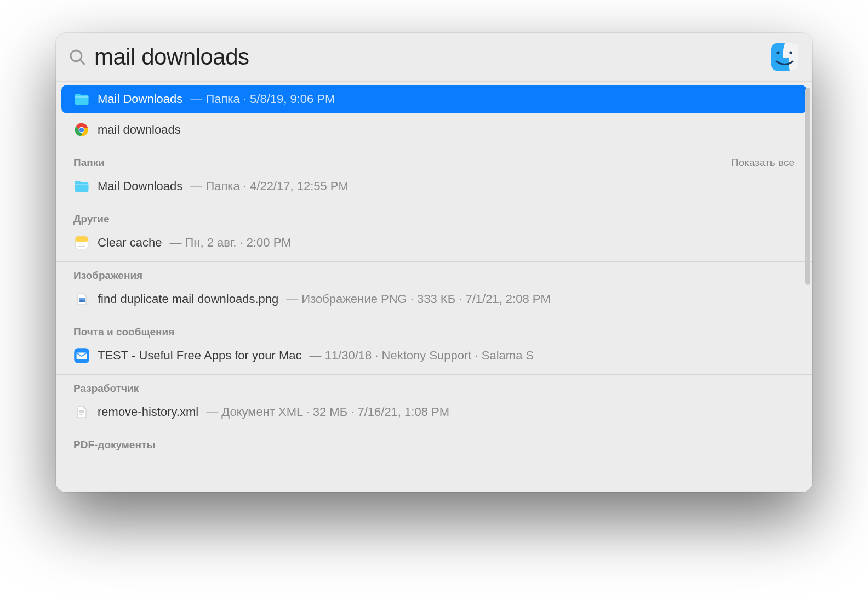  I want to click on result-name: remove-history.xml, so click(148, 412).